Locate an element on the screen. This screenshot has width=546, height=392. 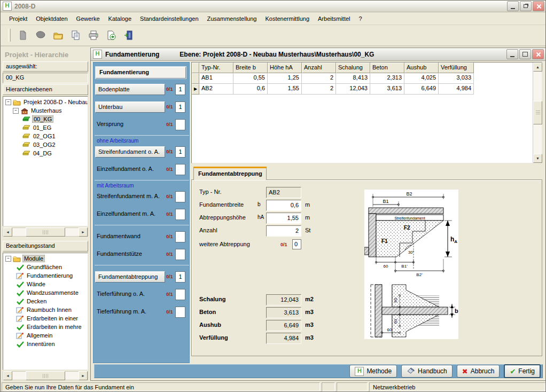
col-header: Aushub is located at coordinates (422, 68).